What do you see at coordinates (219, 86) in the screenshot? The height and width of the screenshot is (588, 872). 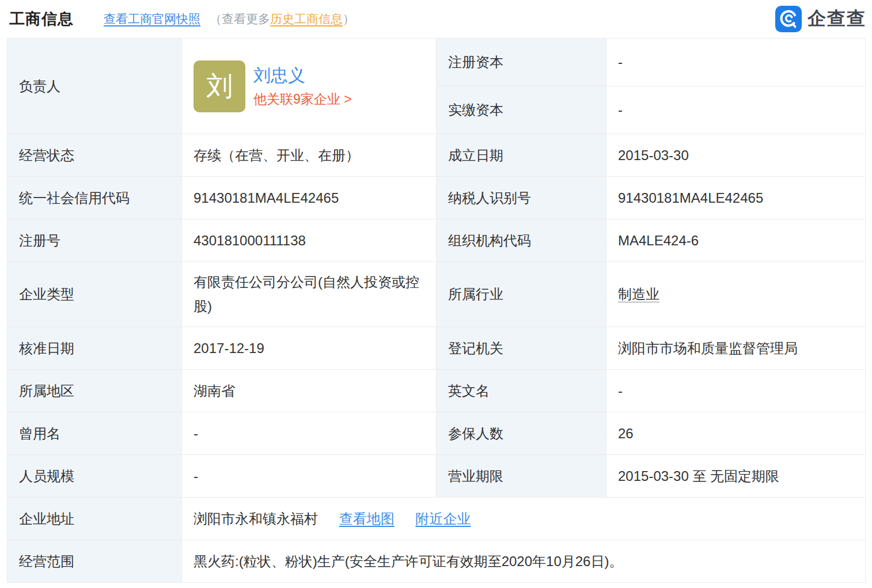 I see `avatar: 刘` at bounding box center [219, 86].